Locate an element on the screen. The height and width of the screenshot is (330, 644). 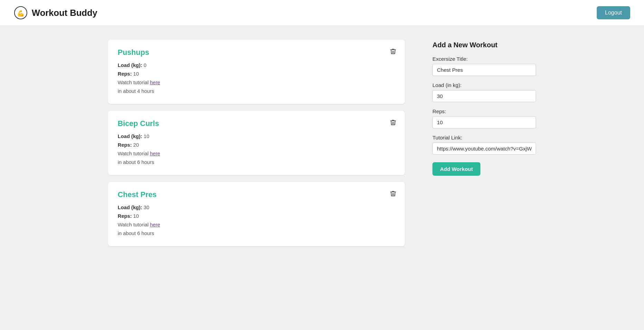
load-group: Load (in kg): is located at coordinates (484, 92).